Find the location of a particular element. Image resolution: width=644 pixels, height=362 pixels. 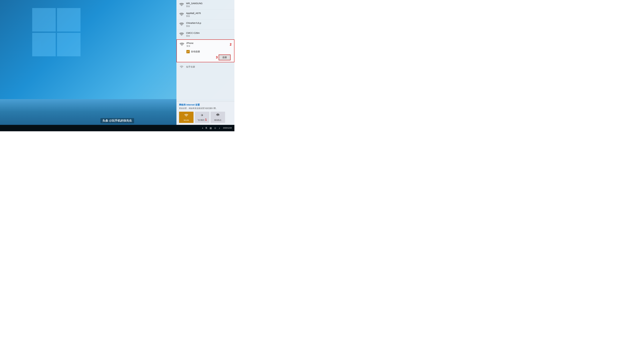

connect-button: 连接 is located at coordinates (224, 57).